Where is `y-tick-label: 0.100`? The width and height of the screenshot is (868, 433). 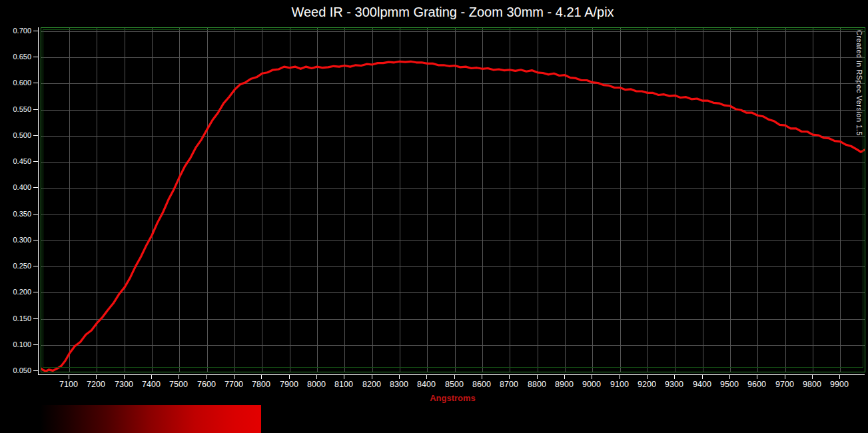 y-tick-label: 0.100 is located at coordinates (16, 345).